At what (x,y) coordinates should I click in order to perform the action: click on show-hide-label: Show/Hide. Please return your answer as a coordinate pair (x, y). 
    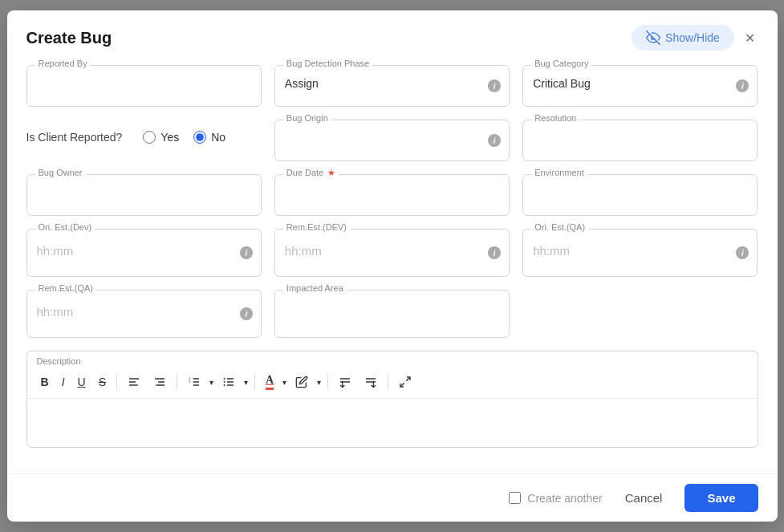
    Looking at the image, I should click on (693, 38).